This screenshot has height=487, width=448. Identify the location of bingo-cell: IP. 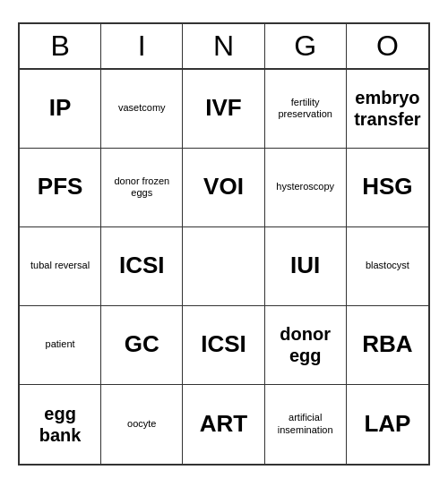
(61, 109).